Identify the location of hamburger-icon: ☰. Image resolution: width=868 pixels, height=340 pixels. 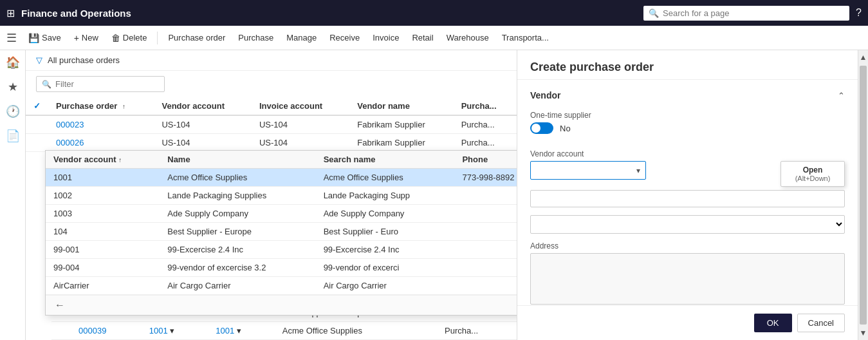
(12, 38).